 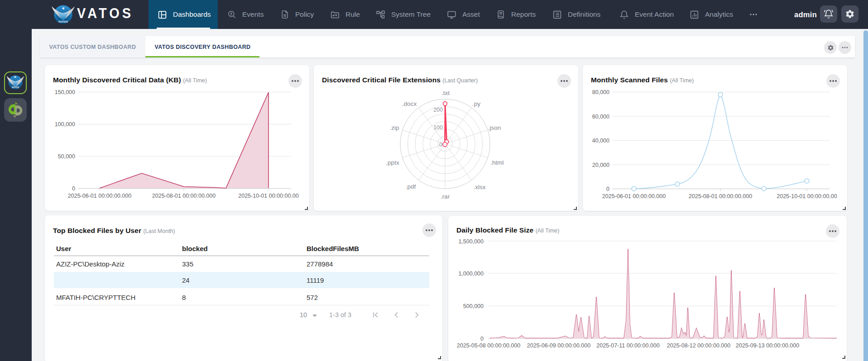 I want to click on svg-text: 2025-05-08 00:00:00.000, so click(x=489, y=346).